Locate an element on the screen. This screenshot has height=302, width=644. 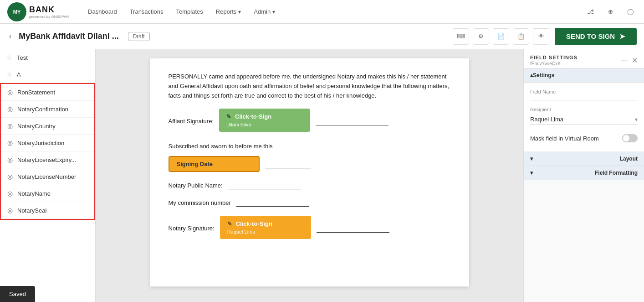
sworn-label: Subscribed and sworn to before me this is located at coordinates (220, 146).